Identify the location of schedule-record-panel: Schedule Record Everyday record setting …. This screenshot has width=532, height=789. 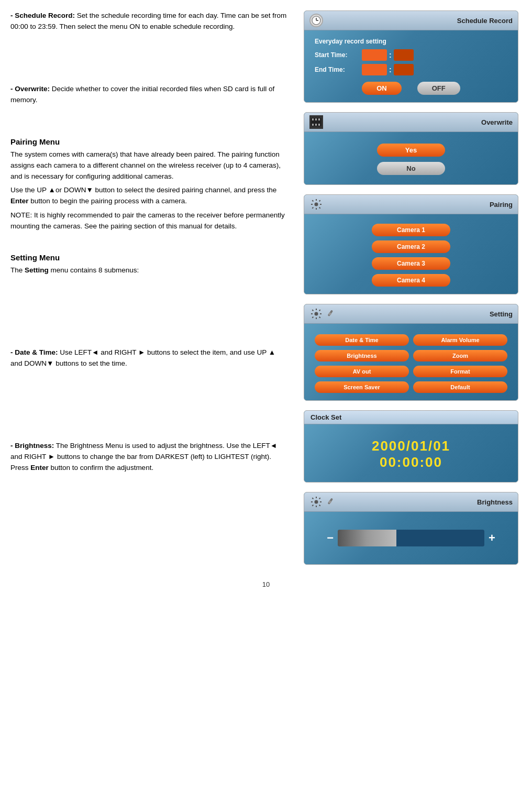
(411, 57).